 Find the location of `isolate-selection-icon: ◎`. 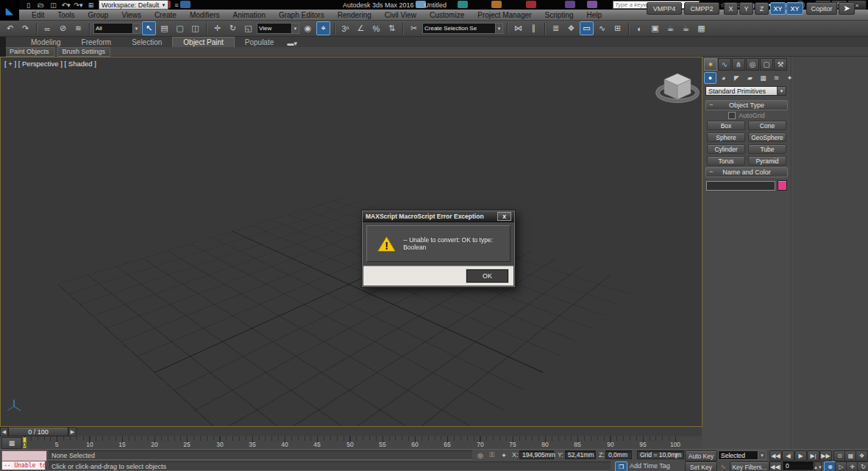

isolate-selection-icon: ◎ is located at coordinates (480, 455).